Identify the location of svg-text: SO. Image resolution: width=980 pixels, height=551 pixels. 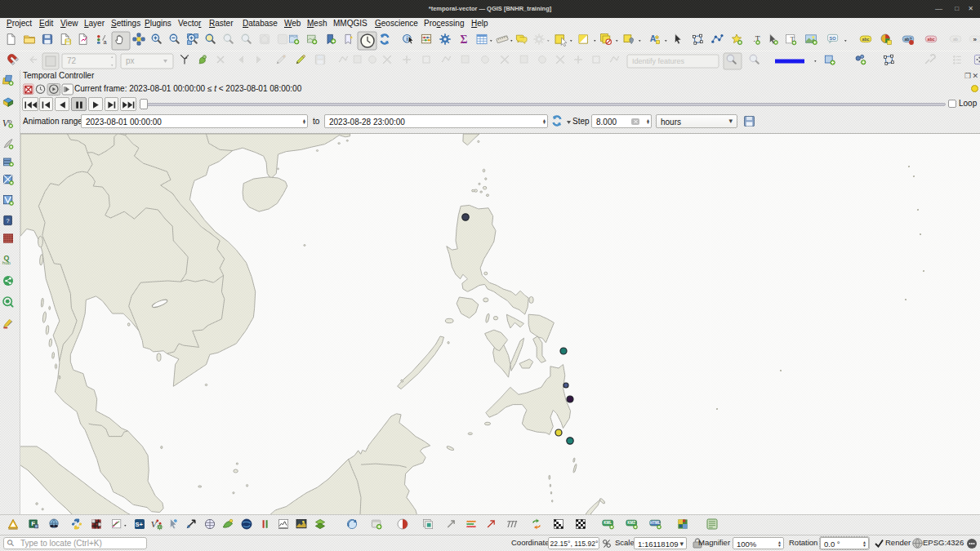
(833, 38).